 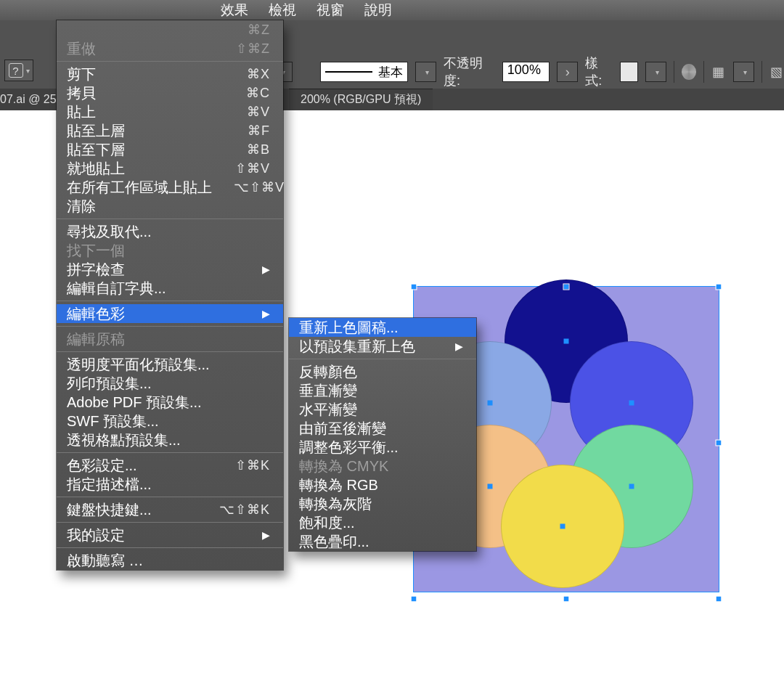 What do you see at coordinates (168, 206) in the screenshot?
I see `edit-menu-item-label: 清除` at bounding box center [168, 206].